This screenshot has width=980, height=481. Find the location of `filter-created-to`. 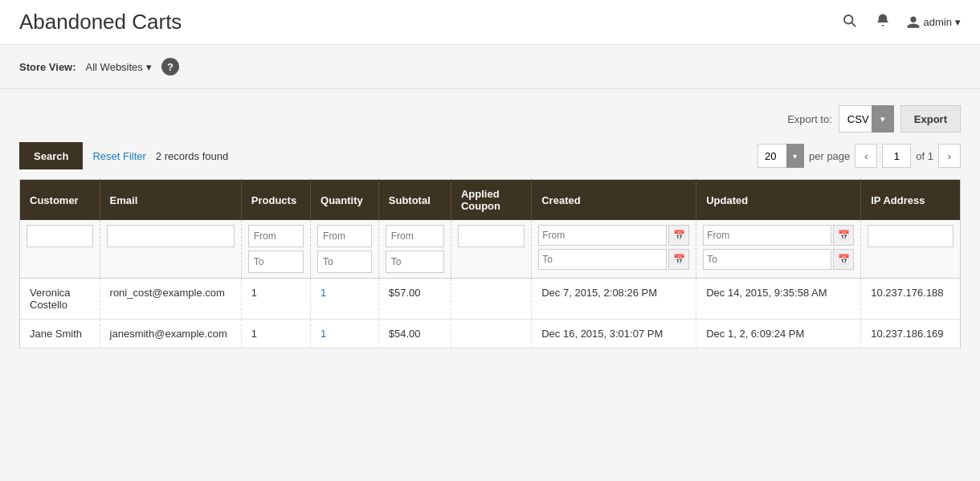

filter-created-to is located at coordinates (602, 259).